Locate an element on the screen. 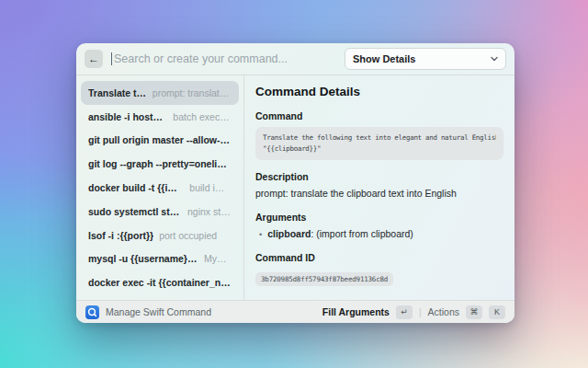  fill-arguments-button: Fill Arguments is located at coordinates (356, 312).